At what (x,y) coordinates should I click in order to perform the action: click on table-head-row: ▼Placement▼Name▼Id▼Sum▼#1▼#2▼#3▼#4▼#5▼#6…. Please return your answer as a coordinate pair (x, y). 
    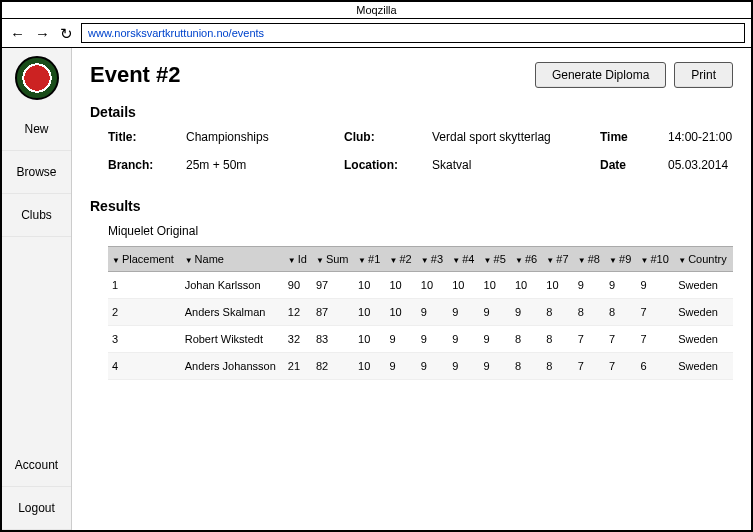
    Looking at the image, I should click on (420, 260).